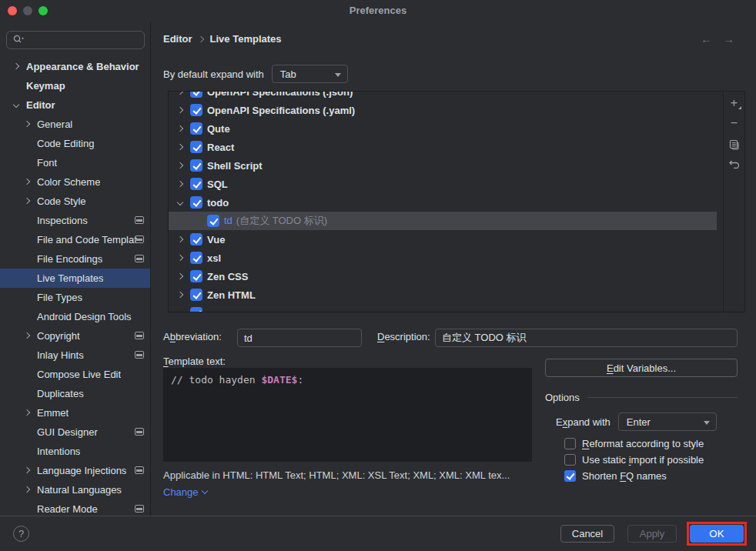 The height and width of the screenshot is (551, 756). Describe the element at coordinates (75, 451) in the screenshot. I see `sidebar-item-intentions: Intentions` at that location.